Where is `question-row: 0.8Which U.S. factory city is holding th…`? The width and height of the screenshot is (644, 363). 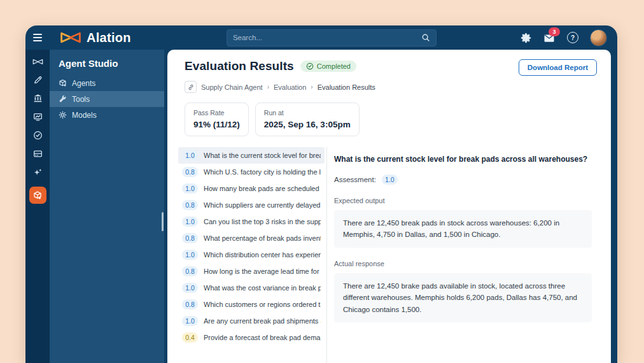 question-row: 0.8Which U.S. factory city is holding th… is located at coordinates (251, 172).